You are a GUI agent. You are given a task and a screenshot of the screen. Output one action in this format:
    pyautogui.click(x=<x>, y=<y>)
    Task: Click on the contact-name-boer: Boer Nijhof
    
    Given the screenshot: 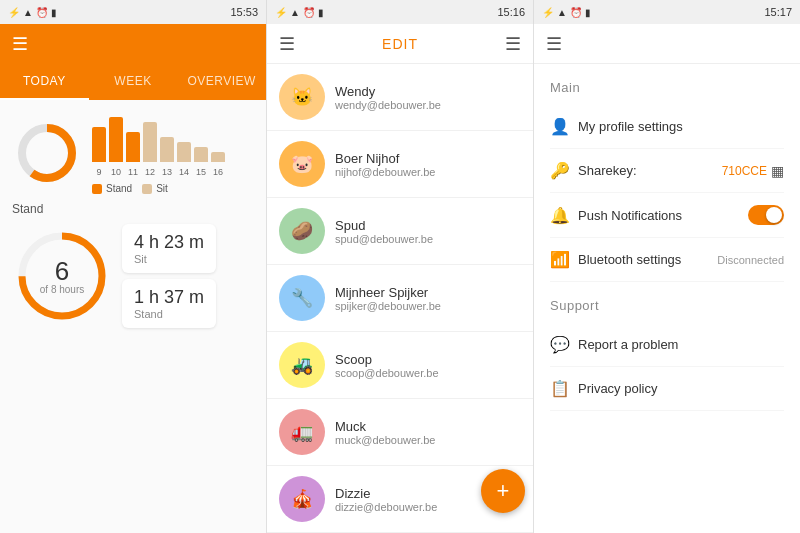 What is the action you would take?
    pyautogui.click(x=428, y=158)
    